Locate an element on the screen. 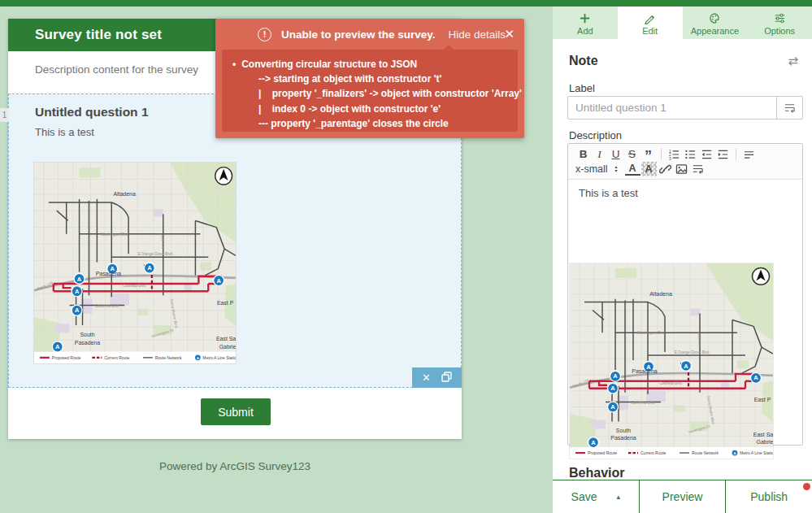 The width and height of the screenshot is (812, 513). error-detail-line: | index 0 -> object with constructor 'e' is located at coordinates (370, 109).